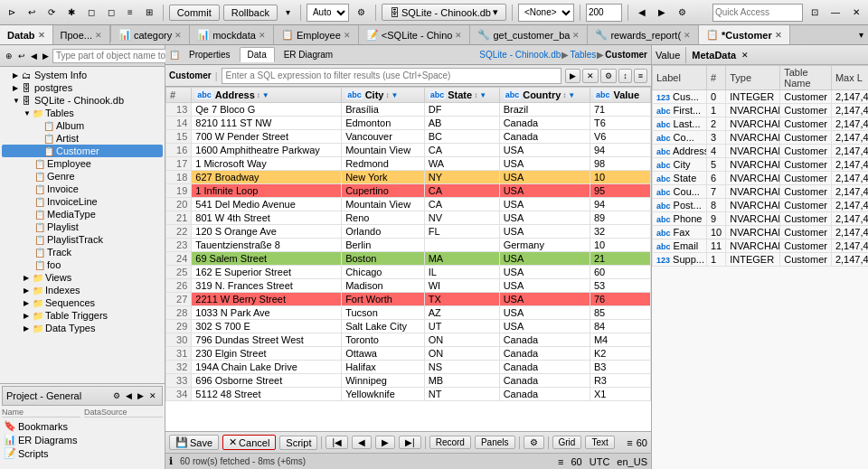 This screenshot has height=469, width=868. What do you see at coordinates (620, 123) in the screenshot?
I see `cell-value: T6` at bounding box center [620, 123].